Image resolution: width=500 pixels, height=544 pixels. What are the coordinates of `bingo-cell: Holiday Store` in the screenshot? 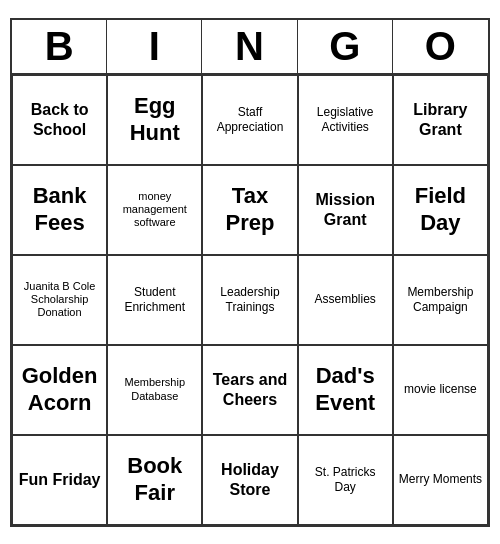 It's located at (250, 480).